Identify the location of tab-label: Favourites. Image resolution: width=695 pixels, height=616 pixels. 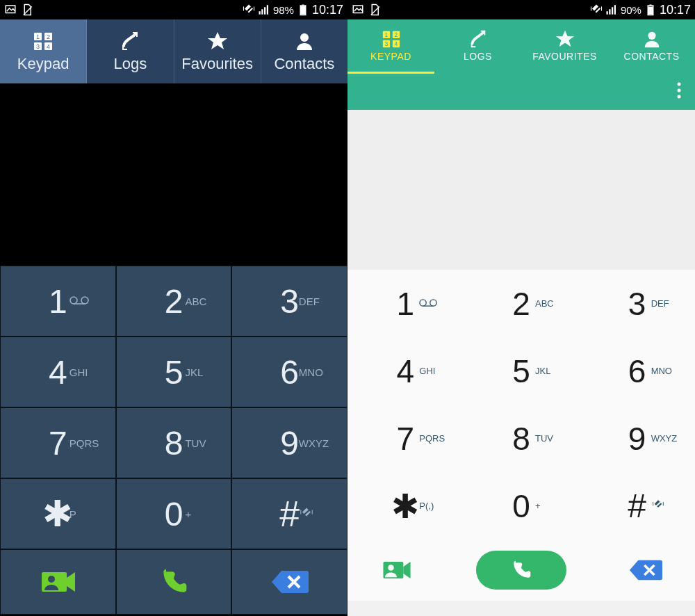
(217, 64).